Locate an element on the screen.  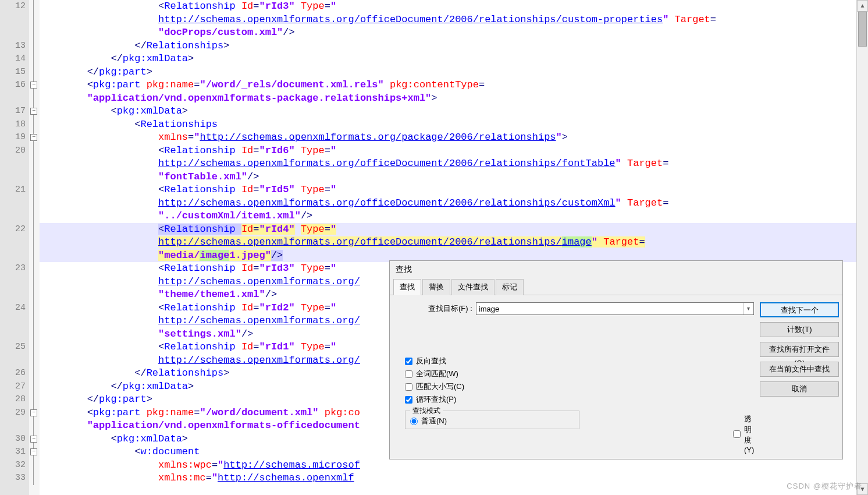
scroll-up-arrow: ▲ is located at coordinates (862, 6).